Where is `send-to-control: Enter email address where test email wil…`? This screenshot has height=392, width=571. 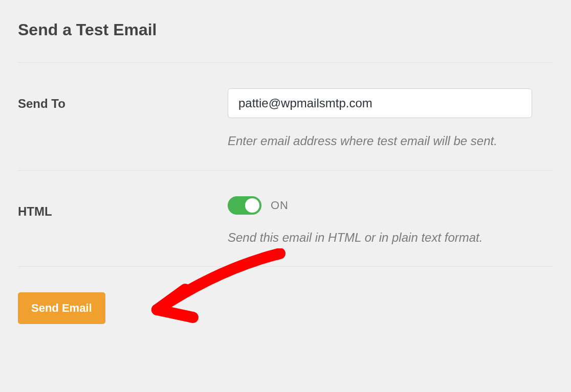
send-to-control: Enter email address where test email wil… is located at coordinates (390, 119).